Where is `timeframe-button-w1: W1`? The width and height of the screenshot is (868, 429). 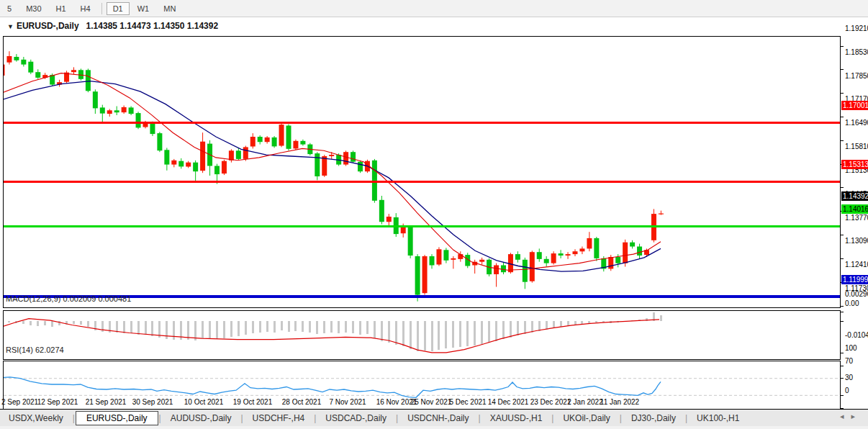 timeframe-button-w1: W1 is located at coordinates (144, 9).